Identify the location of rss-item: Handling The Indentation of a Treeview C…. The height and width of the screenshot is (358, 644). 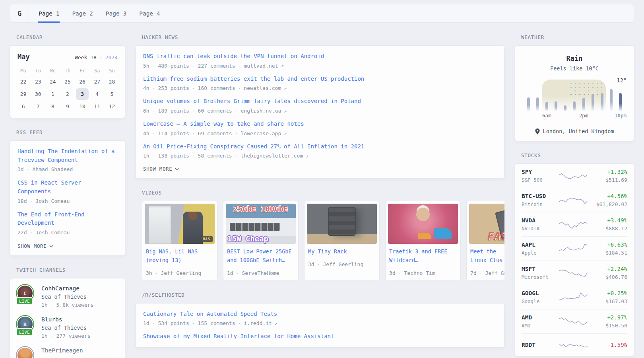
(68, 160).